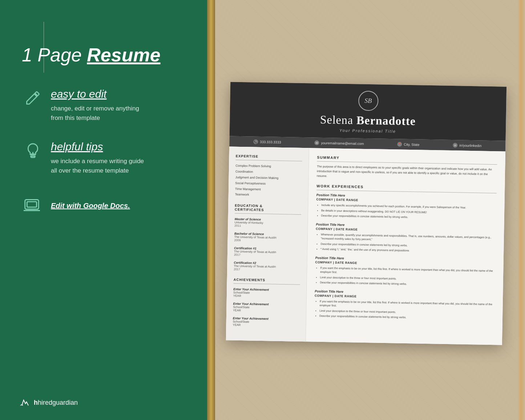  What do you see at coordinates (105, 105) in the screenshot?
I see `easy-edit-feature: easy to edit change, edit or remove anyt…` at bounding box center [105, 105].